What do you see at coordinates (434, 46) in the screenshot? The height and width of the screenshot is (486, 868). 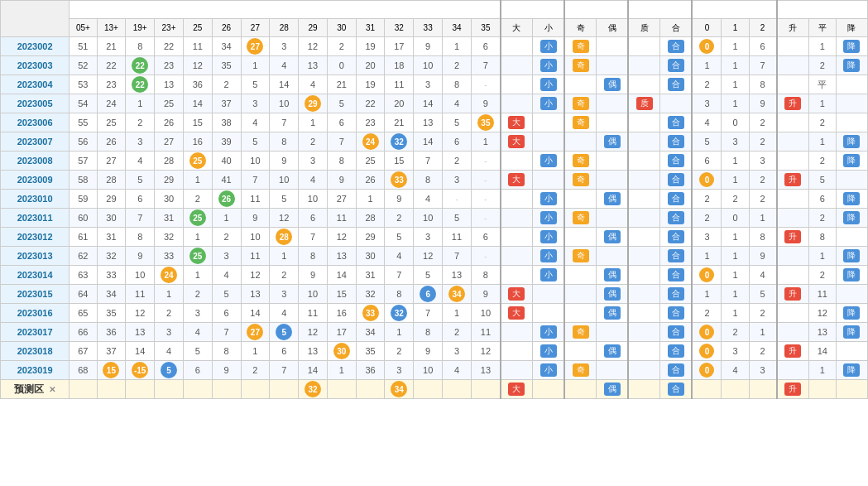 I see `table-row: 2023002512182211342731221917916小奇合0161降` at bounding box center [434, 46].